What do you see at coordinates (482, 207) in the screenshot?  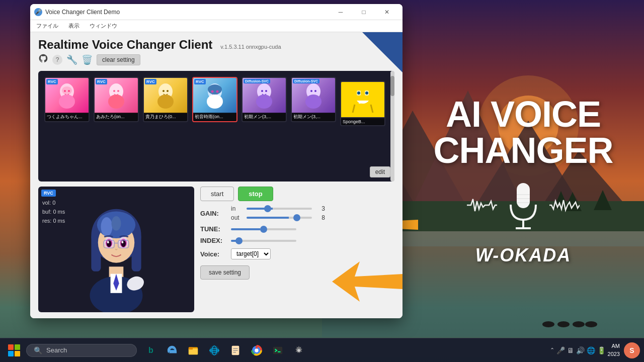 I see `waveform-left-icon` at bounding box center [482, 207].